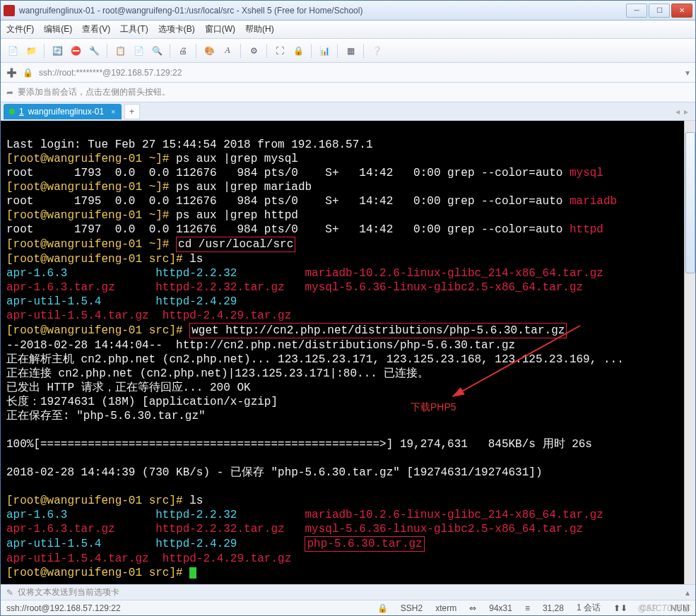 The image size is (696, 616). What do you see at coordinates (96, 30) in the screenshot?
I see `menu-view: 查看(V)` at bounding box center [96, 30].